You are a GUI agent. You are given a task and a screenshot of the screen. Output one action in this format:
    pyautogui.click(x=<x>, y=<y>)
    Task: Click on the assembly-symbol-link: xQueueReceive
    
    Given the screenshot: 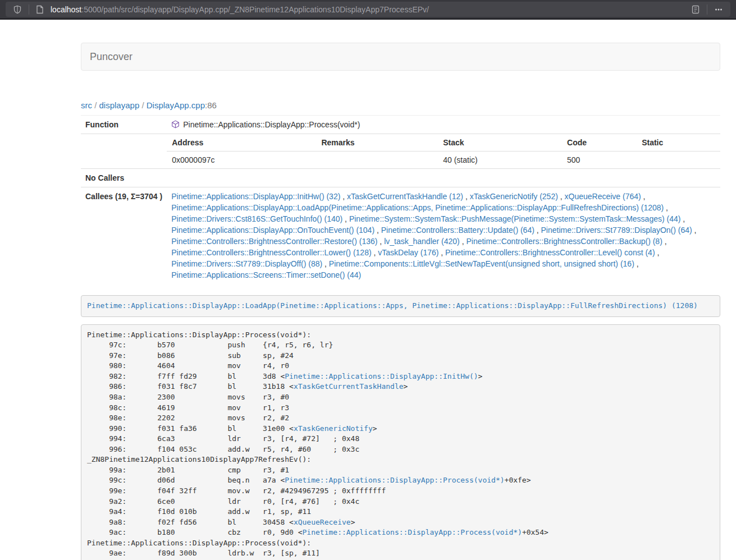 What is the action you would take?
    pyautogui.click(x=322, y=522)
    